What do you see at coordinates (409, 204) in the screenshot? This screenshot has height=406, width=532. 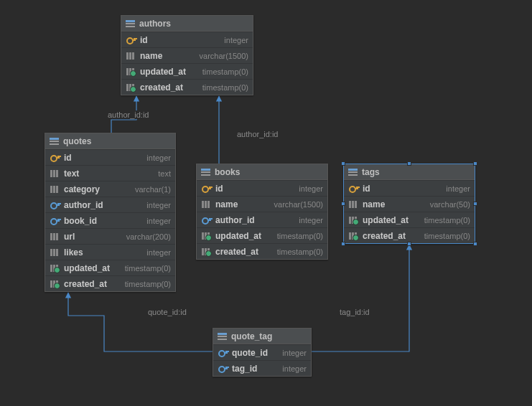 I see `column-row: namevarchar(50)` at bounding box center [409, 204].